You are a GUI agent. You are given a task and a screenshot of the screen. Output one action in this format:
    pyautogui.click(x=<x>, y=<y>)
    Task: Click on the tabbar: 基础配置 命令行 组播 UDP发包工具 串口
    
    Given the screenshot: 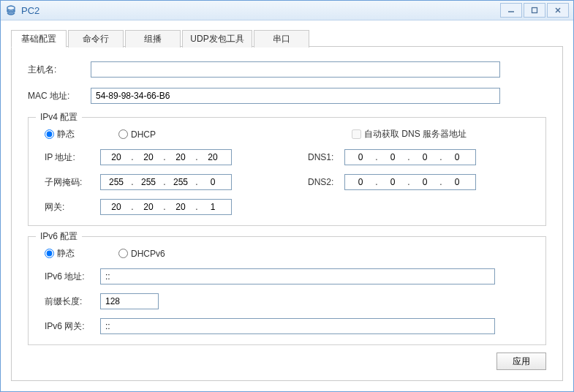 What is the action you would take?
    pyautogui.click(x=287, y=38)
    